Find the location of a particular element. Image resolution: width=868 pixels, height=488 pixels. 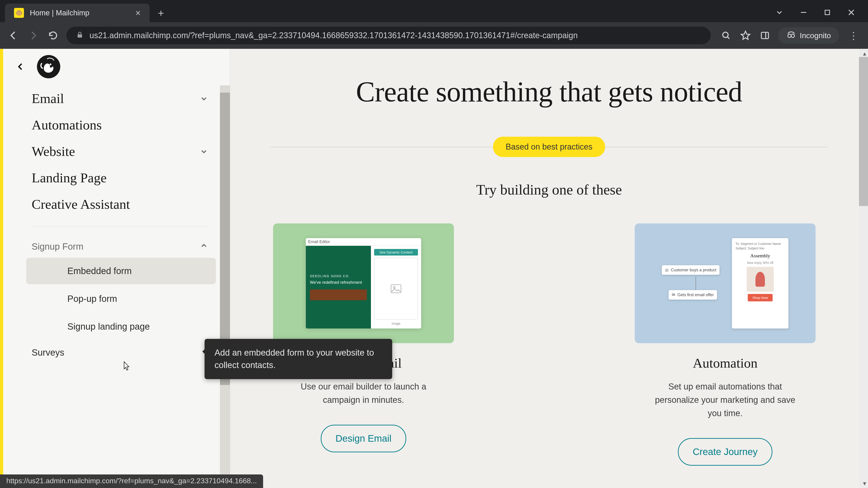

browser-tab: 🐵 Home | Mailchimp × is located at coordinates (78, 13).